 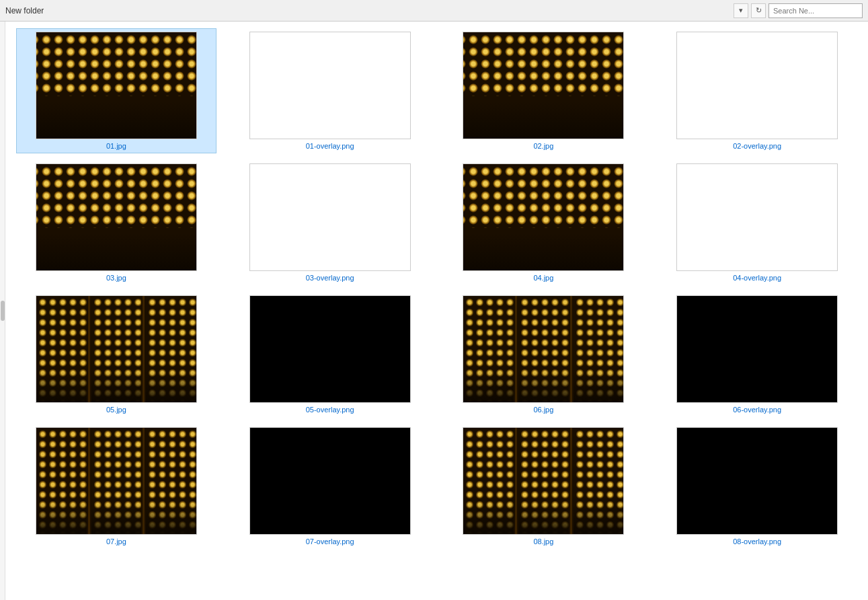 What do you see at coordinates (330, 146) in the screenshot?
I see `file-name-label: 01-overlay.png` at bounding box center [330, 146].